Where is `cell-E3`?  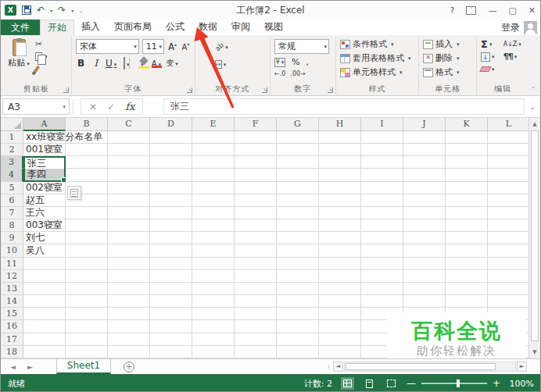
cell-E3 is located at coordinates (213, 162).